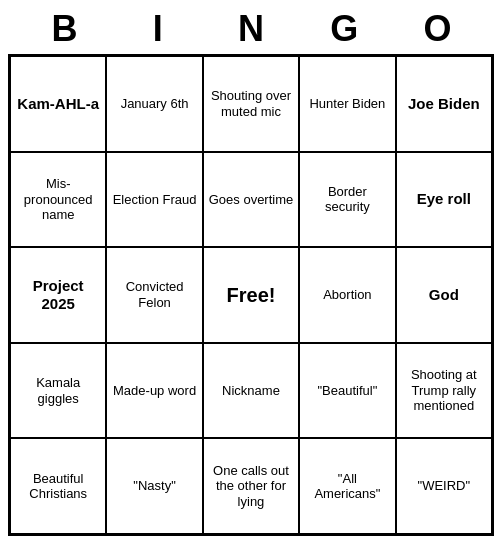 Image resolution: width=502 pixels, height=544 pixels. I want to click on cell-r2-c0: Project 2025, so click(58, 295).